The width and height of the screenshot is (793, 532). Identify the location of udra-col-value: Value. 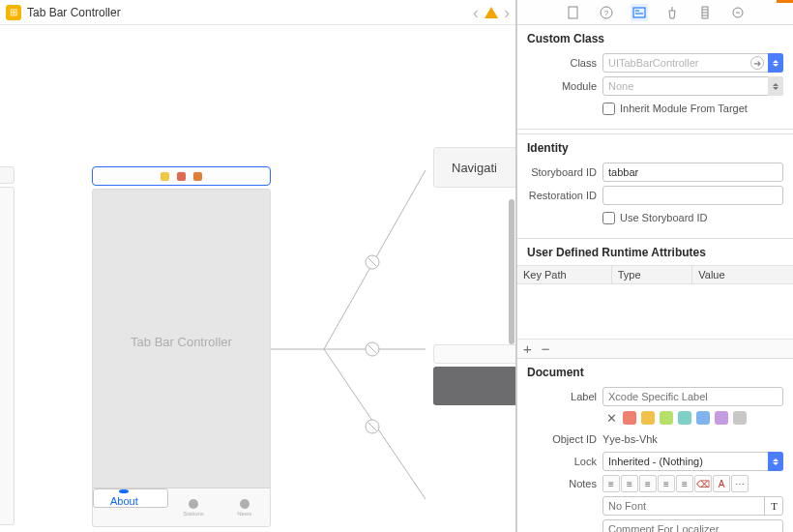
(743, 275).